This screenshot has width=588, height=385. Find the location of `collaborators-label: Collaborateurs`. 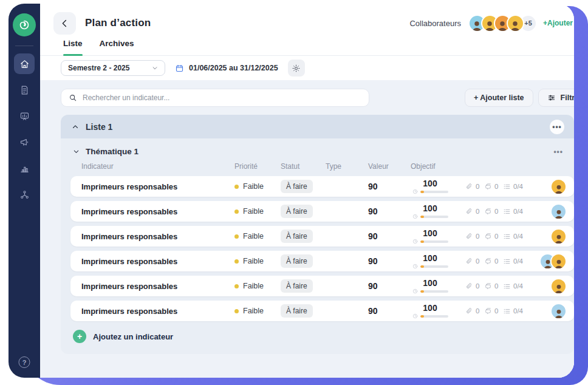

collaborators-label: Collaborateurs is located at coordinates (435, 23).